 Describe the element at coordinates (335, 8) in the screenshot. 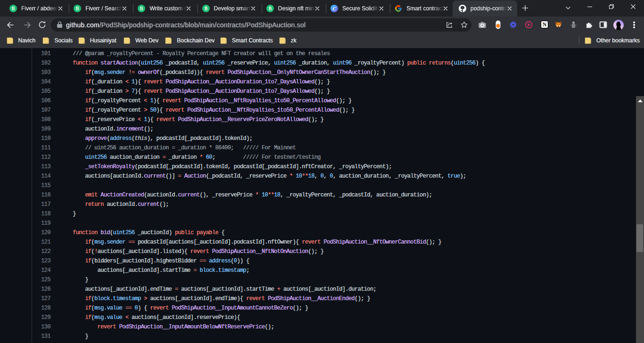

I see `svg-text: C` at that location.